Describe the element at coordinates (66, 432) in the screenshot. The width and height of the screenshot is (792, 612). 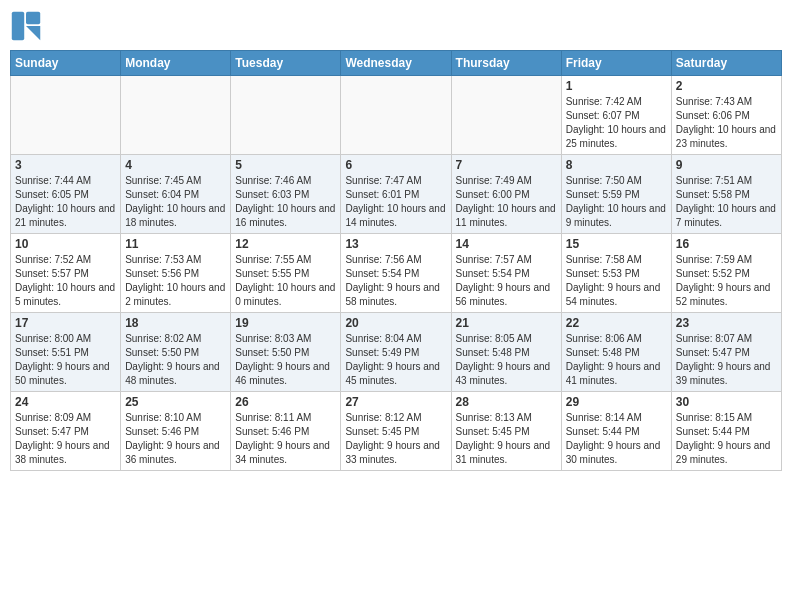
I see `calendar-cell: 24Sunrise: 8:09 AM Sunset: 5:47 PM Dayli…` at that location.